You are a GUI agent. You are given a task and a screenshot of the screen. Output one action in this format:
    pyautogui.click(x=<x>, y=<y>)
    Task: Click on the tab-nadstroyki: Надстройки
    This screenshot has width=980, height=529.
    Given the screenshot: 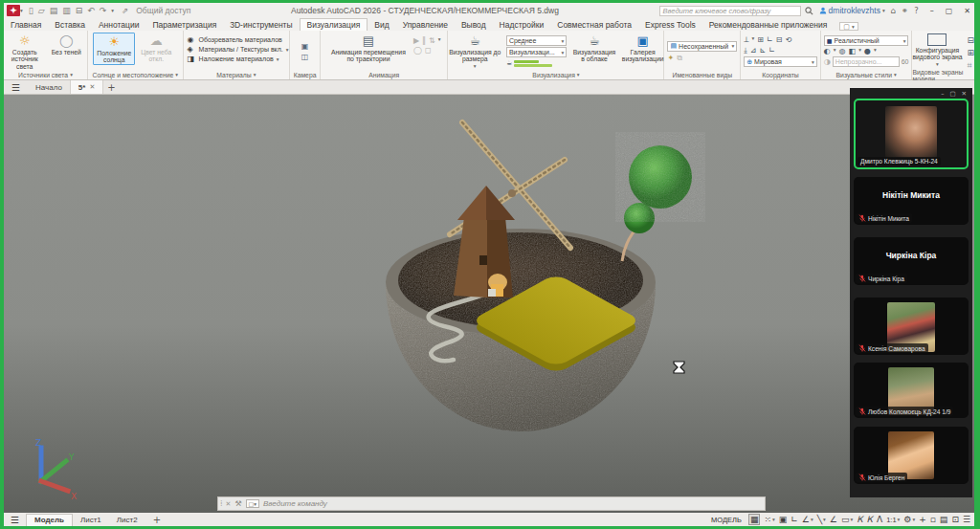 What is the action you would take?
    pyautogui.click(x=523, y=25)
    